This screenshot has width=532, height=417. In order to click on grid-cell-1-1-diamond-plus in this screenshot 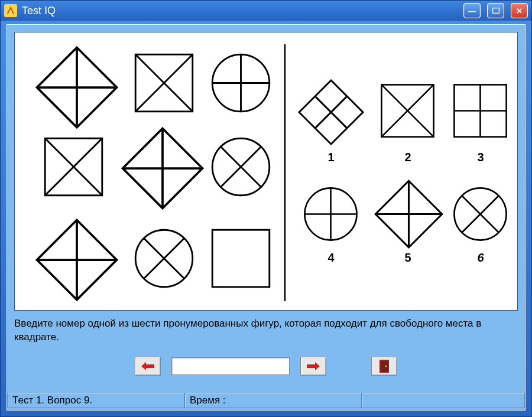, I will do `click(77, 87)`.